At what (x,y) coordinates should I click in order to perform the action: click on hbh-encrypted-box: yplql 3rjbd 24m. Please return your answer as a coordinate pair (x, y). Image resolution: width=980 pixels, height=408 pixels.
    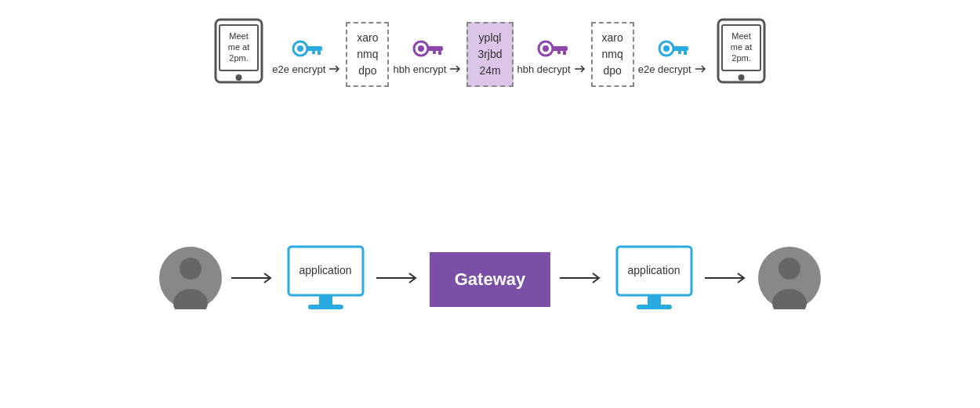
    Looking at the image, I should click on (489, 55).